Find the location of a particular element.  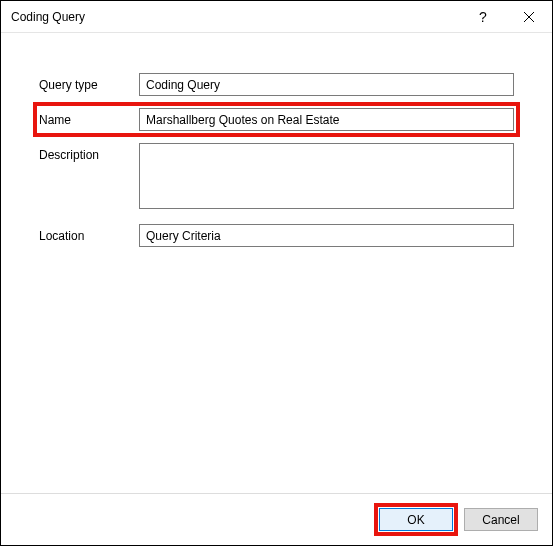

close-icon is located at coordinates (529, 17).